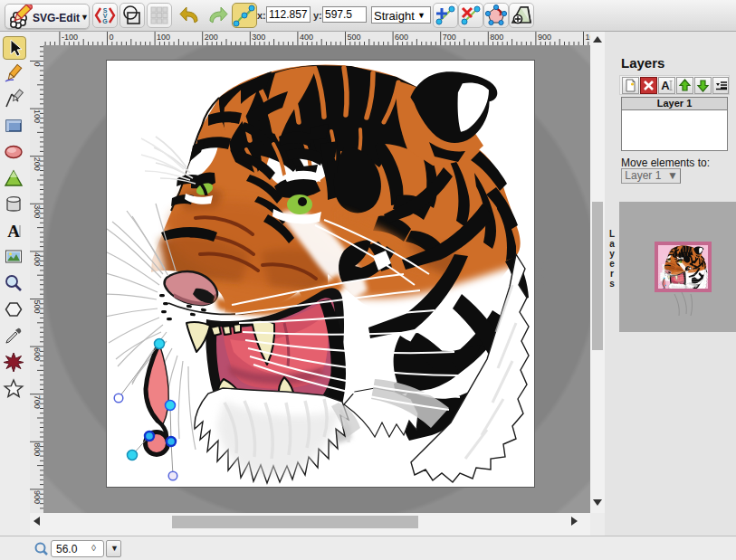 Image resolution: width=736 pixels, height=560 pixels. What do you see at coordinates (105, 22) in the screenshot?
I see `svg-text: G` at bounding box center [105, 22].